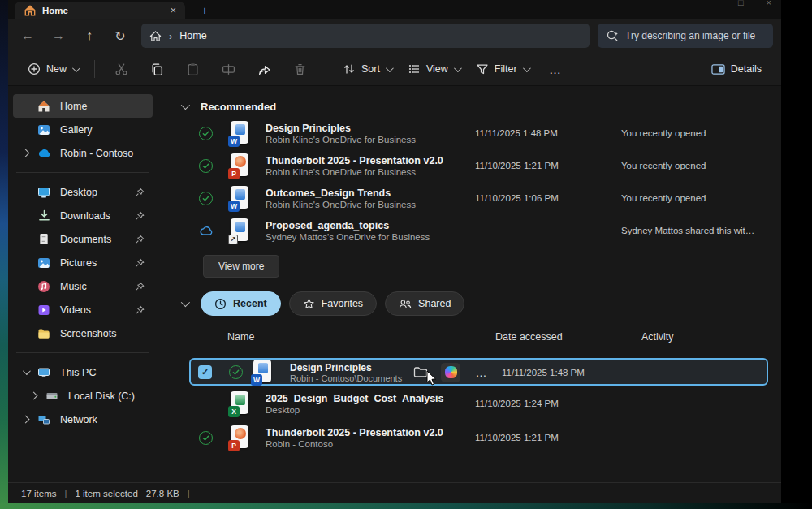 The width and height of the screenshot is (812, 509). Describe the element at coordinates (83, 106) in the screenshot. I see `sidebar-item-home: Home` at that location.